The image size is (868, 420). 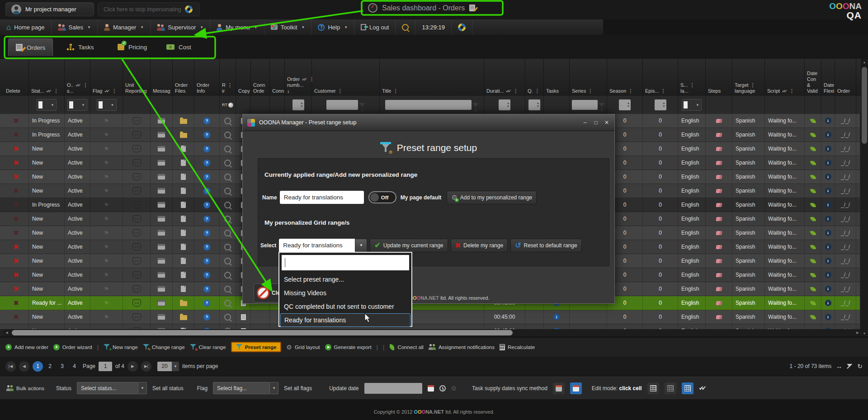 I want to click on menu-item-logout: Log out, so click(x=375, y=27).